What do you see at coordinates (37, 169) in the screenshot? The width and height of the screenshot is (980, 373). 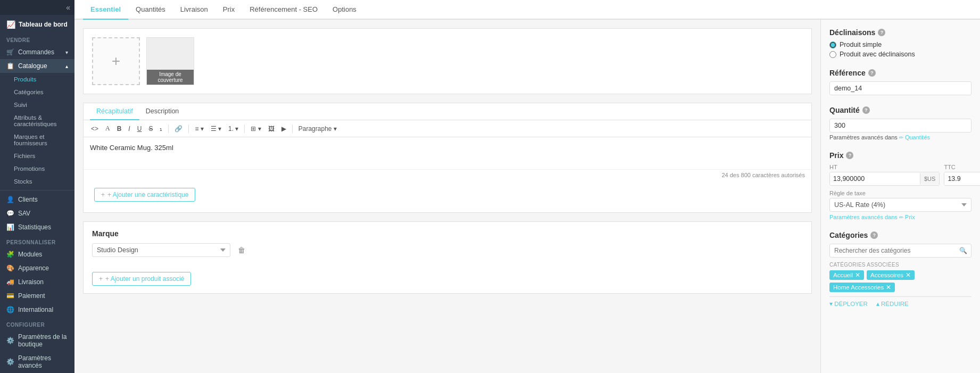 I see `sidebar-item-promotions: Promotions` at bounding box center [37, 169].